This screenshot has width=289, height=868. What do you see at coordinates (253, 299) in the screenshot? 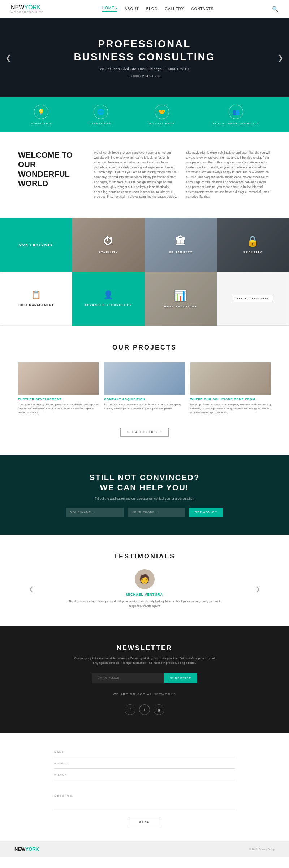
I see `see-all-features-cell: SEE ALL FEATURES` at bounding box center [253, 299].